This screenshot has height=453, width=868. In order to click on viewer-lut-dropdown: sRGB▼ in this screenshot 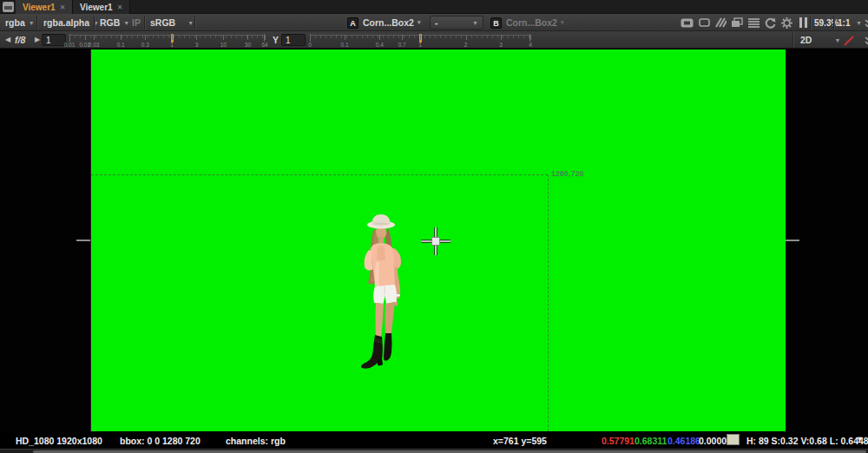, I will do `click(172, 23)`.